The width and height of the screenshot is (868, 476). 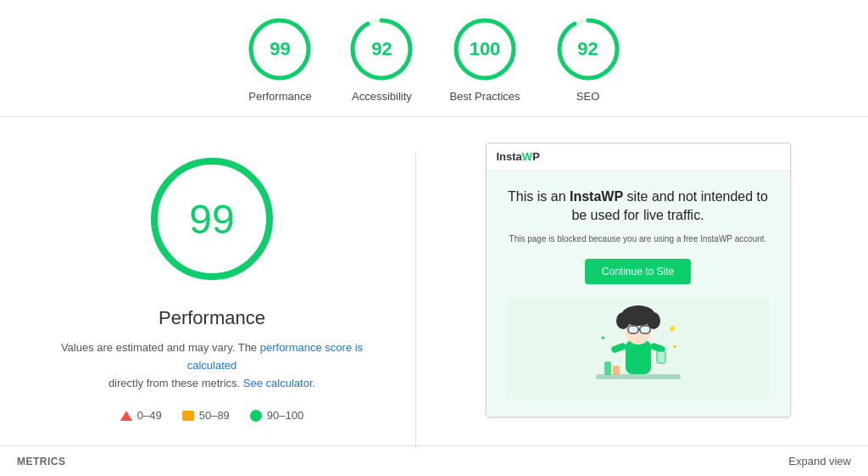 What do you see at coordinates (485, 59) in the screenshot?
I see `score-card-best-practices: 100 Best Practices` at bounding box center [485, 59].